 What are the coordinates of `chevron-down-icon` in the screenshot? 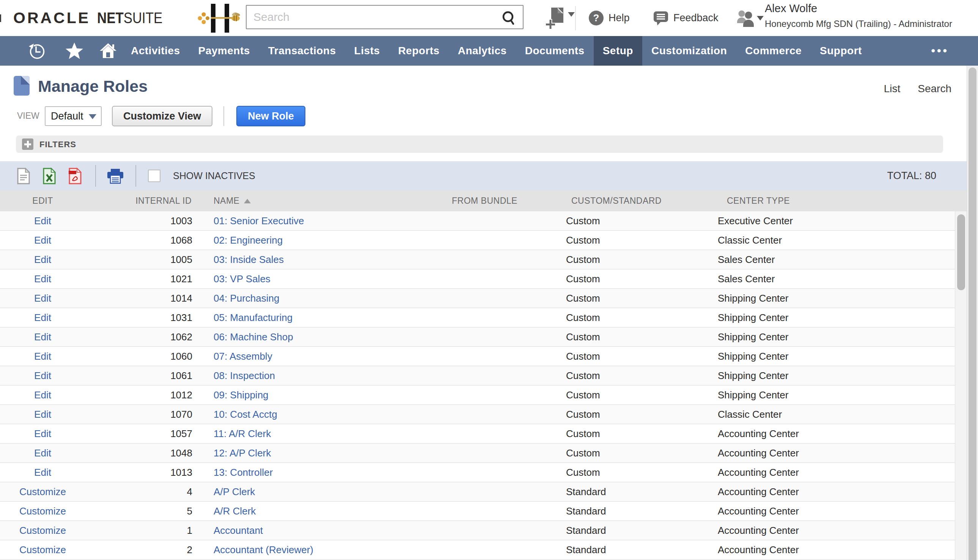 It's located at (571, 15).